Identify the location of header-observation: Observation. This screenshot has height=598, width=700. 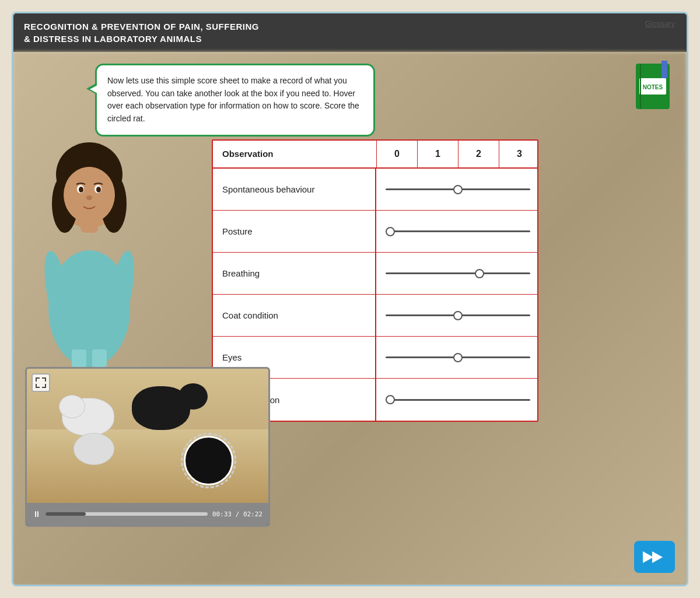
(295, 154).